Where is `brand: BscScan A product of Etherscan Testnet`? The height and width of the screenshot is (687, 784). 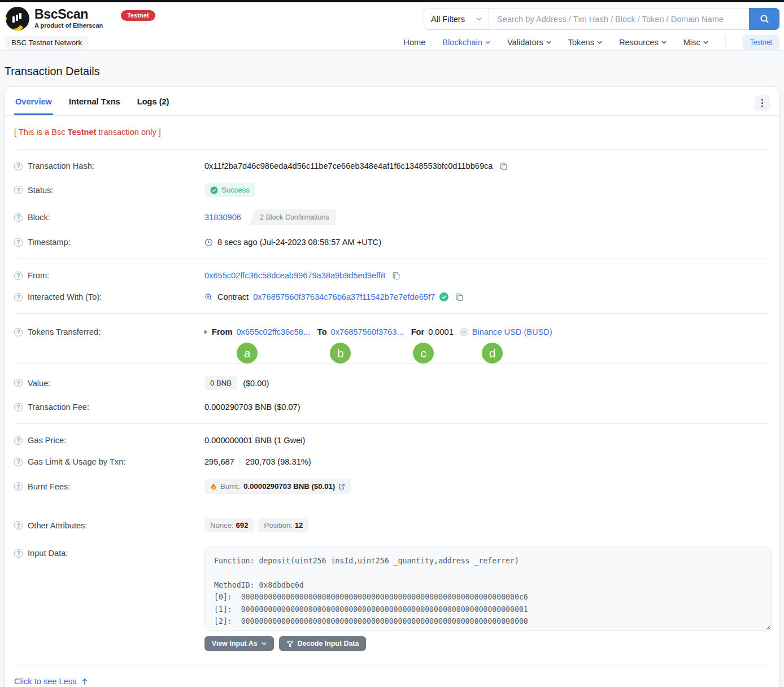 brand: BscScan A product of Etherscan Testnet is located at coordinates (80, 19).